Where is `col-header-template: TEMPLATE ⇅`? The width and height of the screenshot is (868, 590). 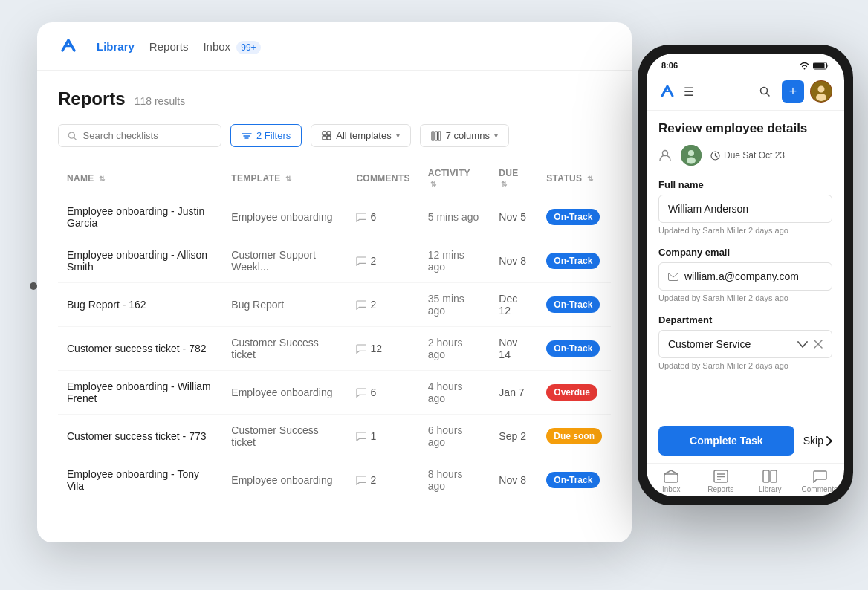
col-header-template: TEMPLATE ⇅ is located at coordinates (285, 178).